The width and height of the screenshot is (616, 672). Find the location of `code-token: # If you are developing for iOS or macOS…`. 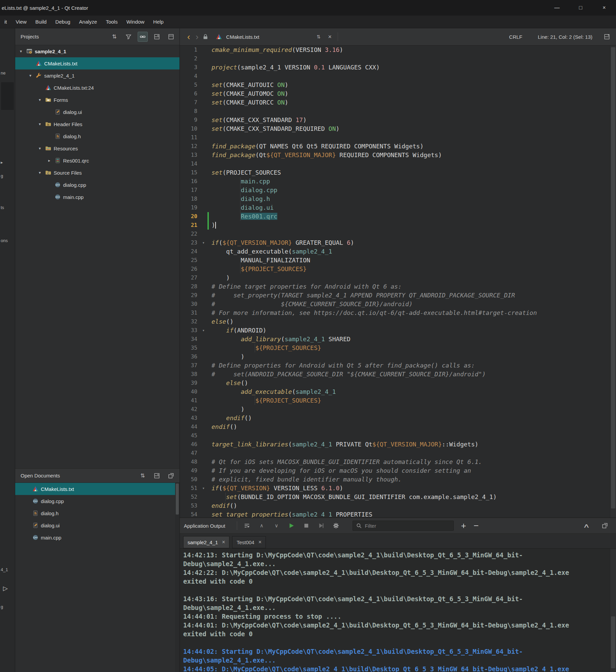

code-token: # If you are developing for iOS or macOS… is located at coordinates (341, 471).